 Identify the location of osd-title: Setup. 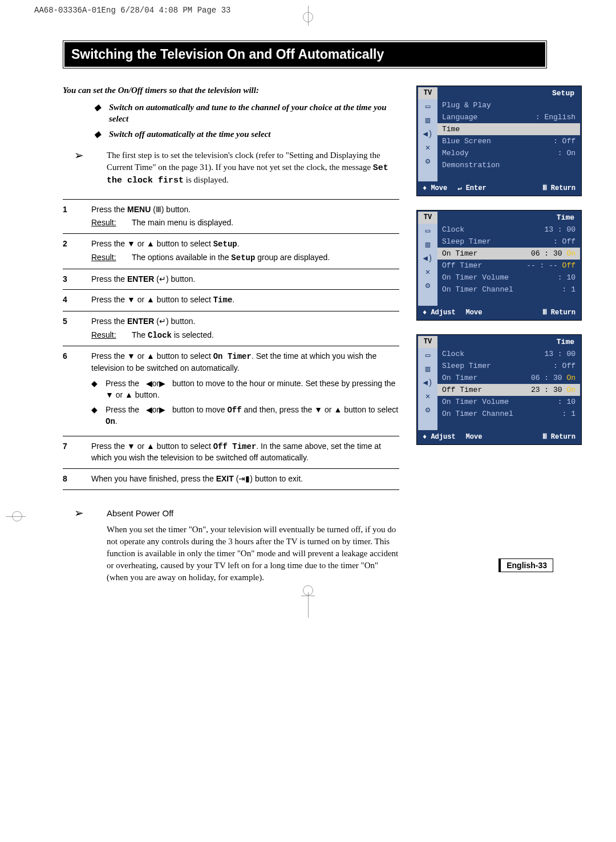
(509, 94).